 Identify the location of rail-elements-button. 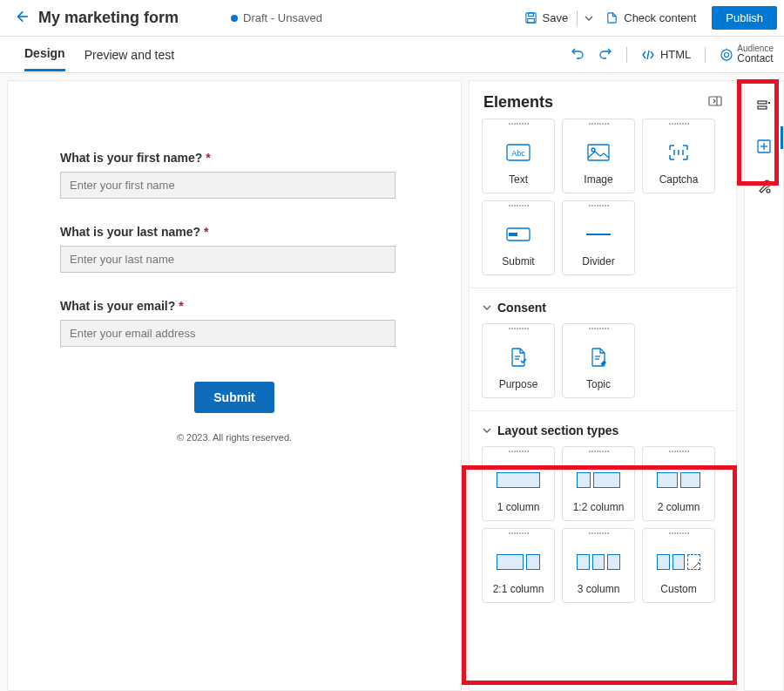
(764, 146).